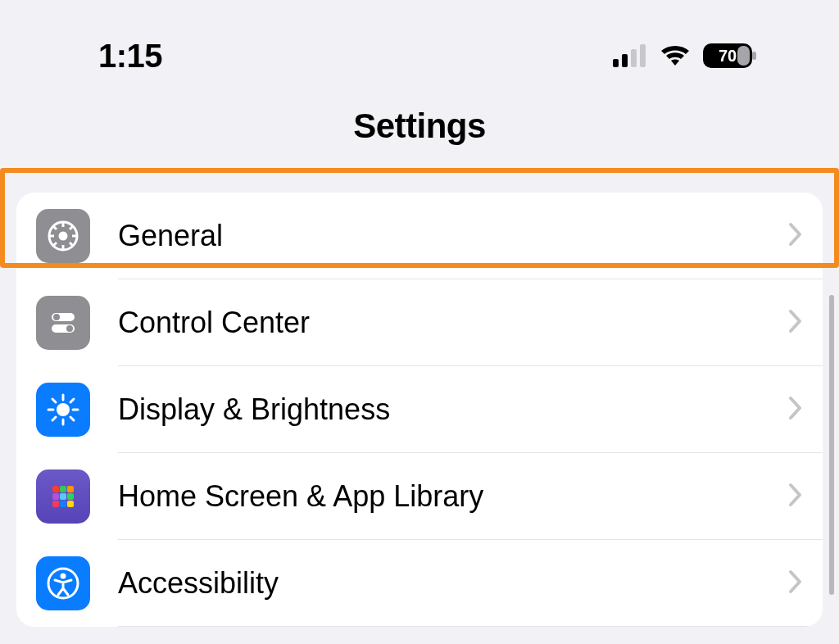 The height and width of the screenshot is (644, 839). I want to click on gear-icon, so click(63, 236).